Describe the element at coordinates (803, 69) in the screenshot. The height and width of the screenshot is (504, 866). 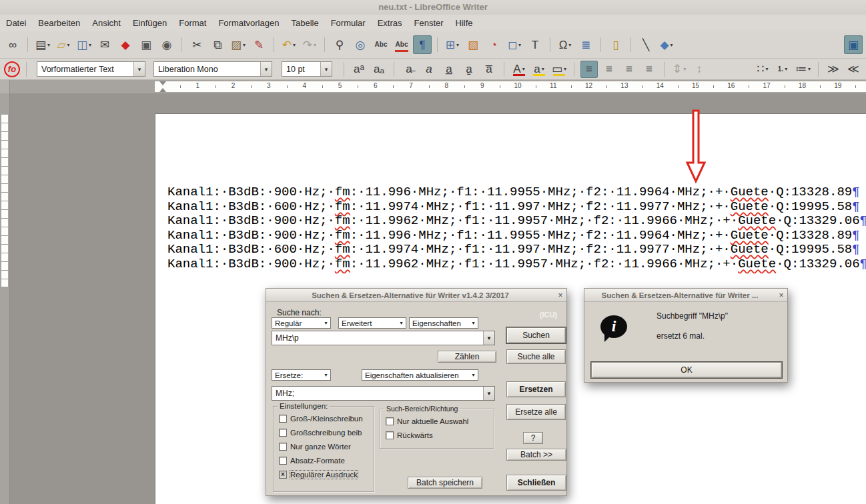
I see `outline-list-icon: ≔▾` at that location.